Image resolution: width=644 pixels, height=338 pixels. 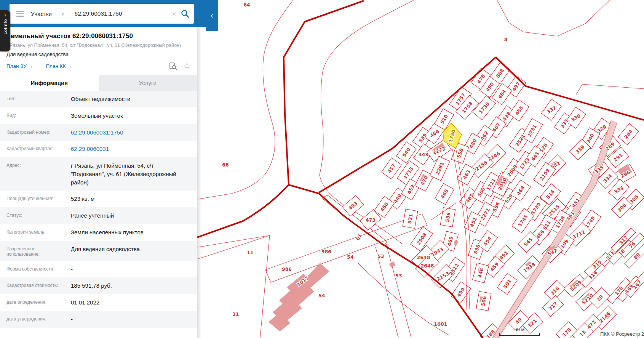 What do you see at coordinates (88, 149) in the screenshot?
I see `cadastral-quarter-link: 62:29:0060031` at bounding box center [88, 149].